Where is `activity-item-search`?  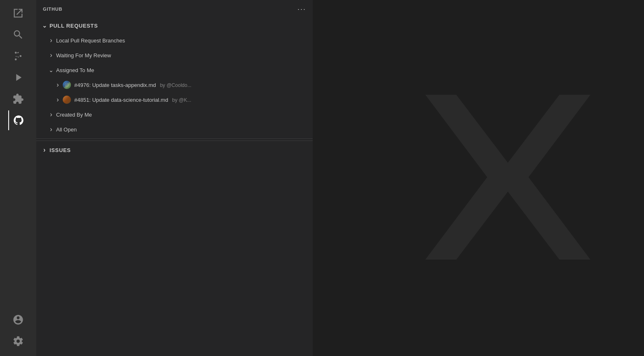 activity-item-search is located at coordinates (18, 35).